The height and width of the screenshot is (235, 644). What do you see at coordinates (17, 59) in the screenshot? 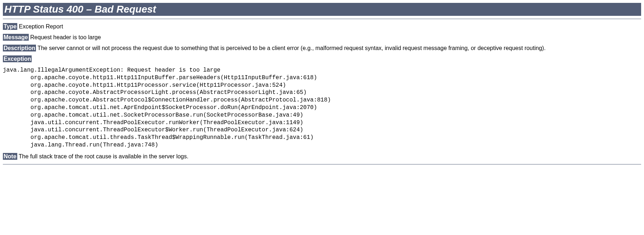
I see `exception-label: Exception` at bounding box center [17, 59].